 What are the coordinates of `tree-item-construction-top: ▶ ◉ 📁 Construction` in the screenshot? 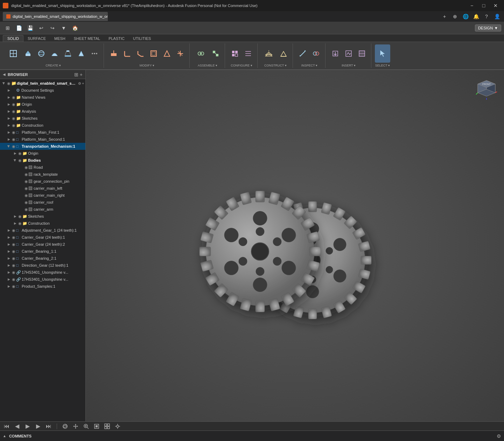 It's located at (43, 125).